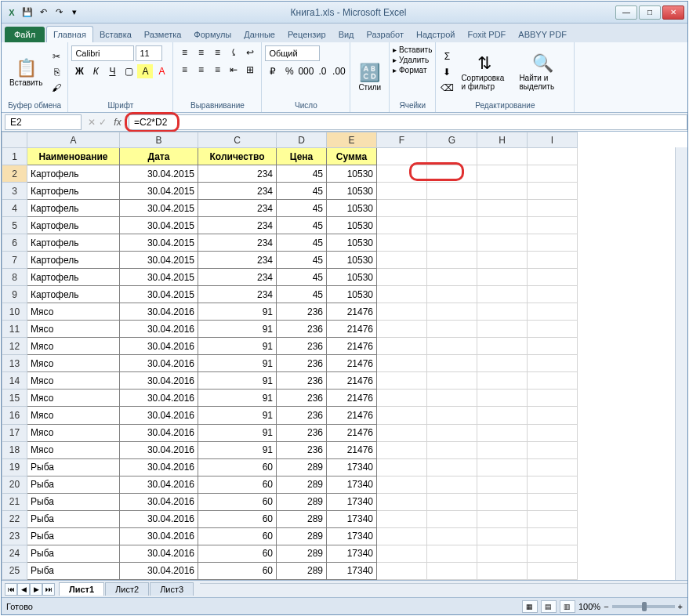 This screenshot has width=689, height=616. What do you see at coordinates (339, 71) in the screenshot?
I see `dec-dec-icon: .00` at bounding box center [339, 71].